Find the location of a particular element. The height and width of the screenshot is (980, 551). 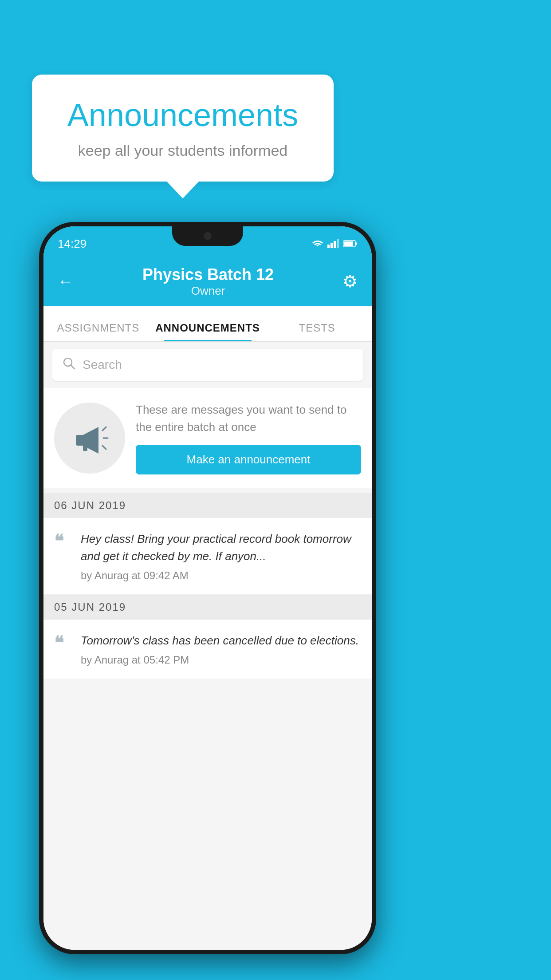

megaphone-icon is located at coordinates (90, 438).